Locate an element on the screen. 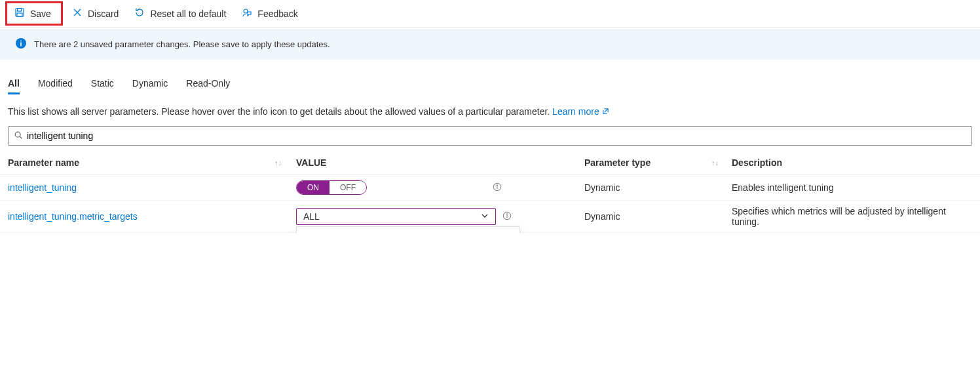 The height and width of the screenshot is (366, 980). search-box is located at coordinates (490, 136).